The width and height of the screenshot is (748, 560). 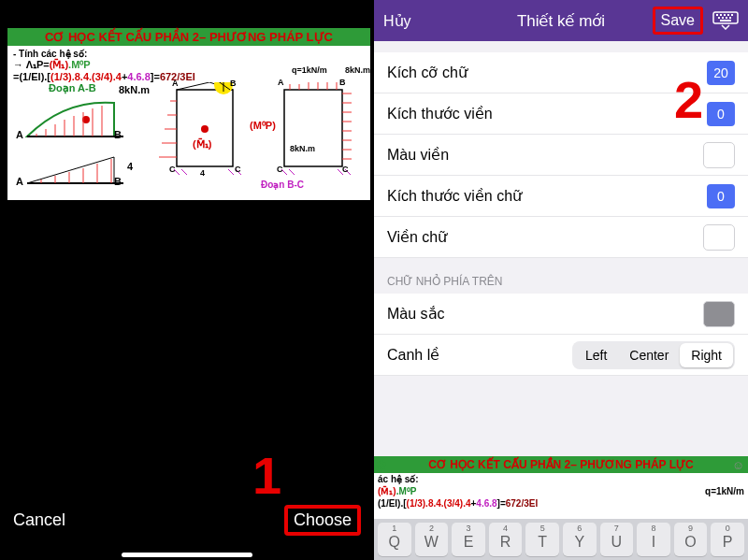 I want to click on row-label: Màu viền, so click(x=418, y=155).